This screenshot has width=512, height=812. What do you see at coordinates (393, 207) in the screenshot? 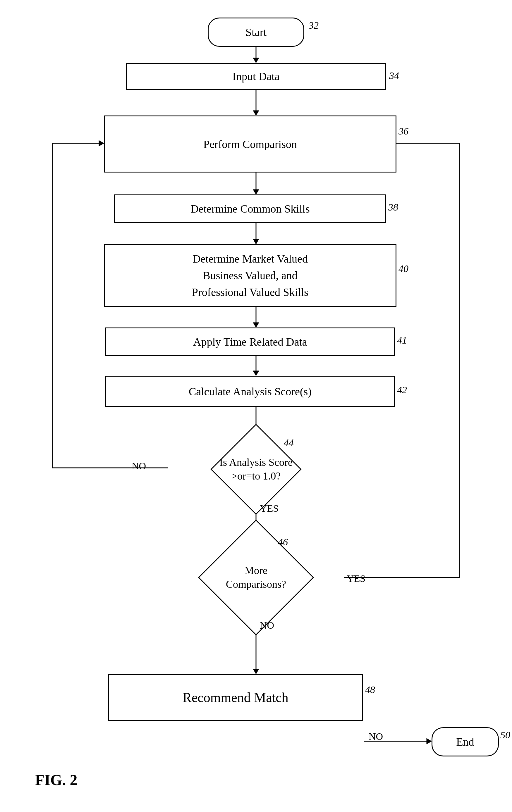
I see `determine-common-ref: 38` at bounding box center [393, 207].